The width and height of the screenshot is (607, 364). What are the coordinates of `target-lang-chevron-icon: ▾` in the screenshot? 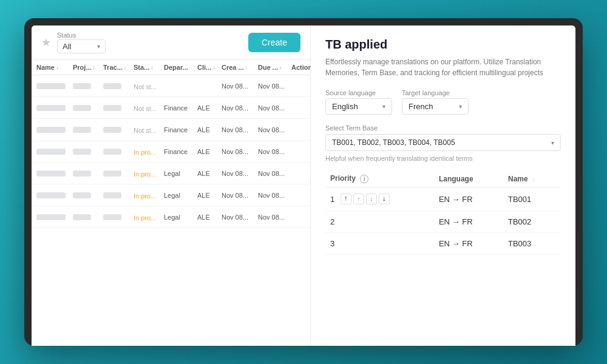 It's located at (460, 107).